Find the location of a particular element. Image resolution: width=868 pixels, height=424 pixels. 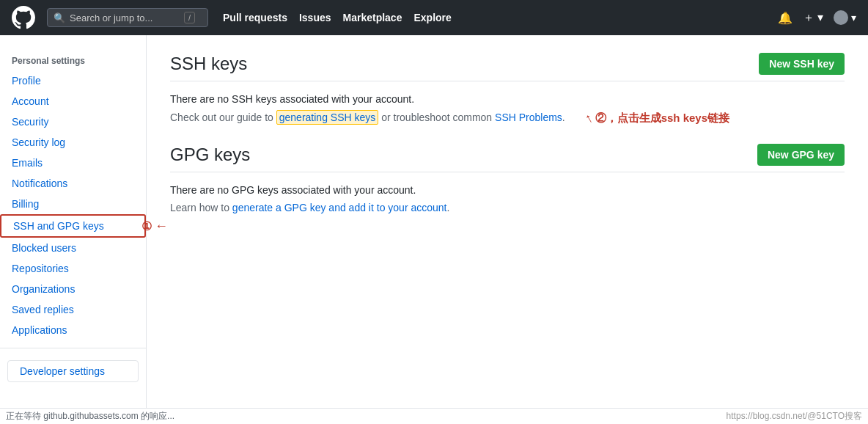

guide-text-end: . is located at coordinates (564, 117).